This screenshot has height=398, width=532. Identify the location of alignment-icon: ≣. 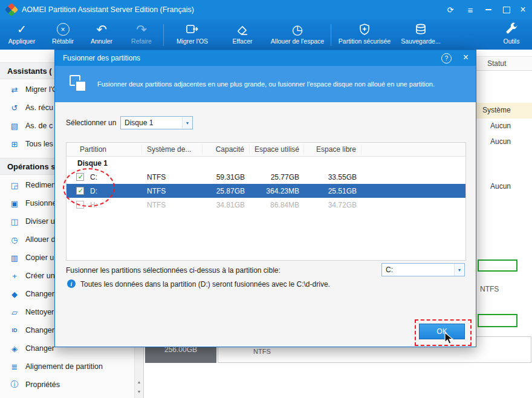
(15, 367).